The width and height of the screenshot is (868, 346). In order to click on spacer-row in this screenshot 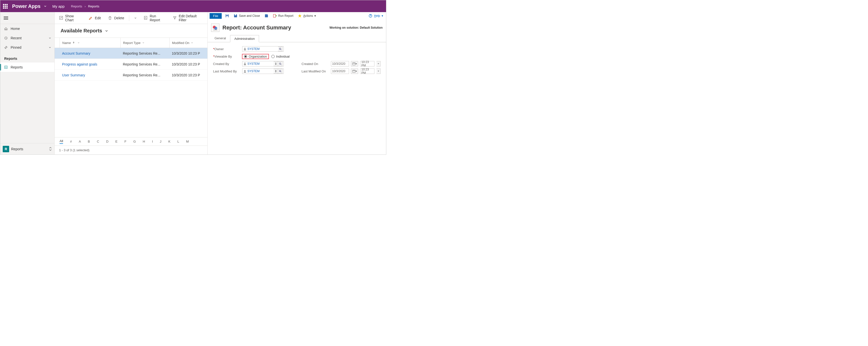, I will do `click(341, 56)`.